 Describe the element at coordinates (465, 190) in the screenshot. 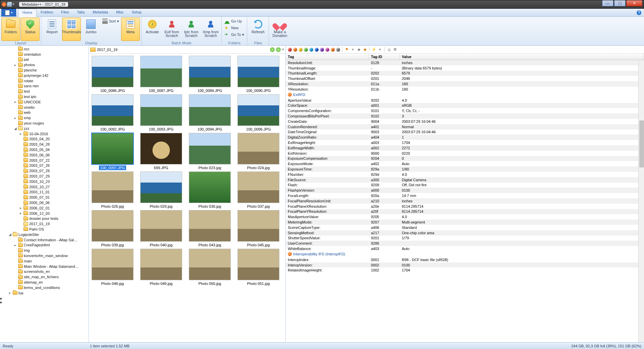

I see `metadata-row: FlashpixVersion:a0000100` at that location.